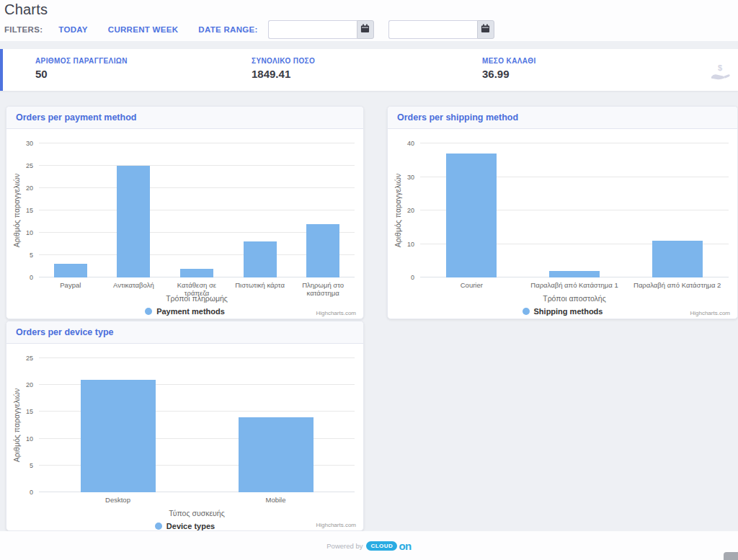 Image resolution: width=738 pixels, height=560 pixels. What do you see at coordinates (197, 500) in the screenshot?
I see `x-axis-labels: DesktopMobile` at bounding box center [197, 500].